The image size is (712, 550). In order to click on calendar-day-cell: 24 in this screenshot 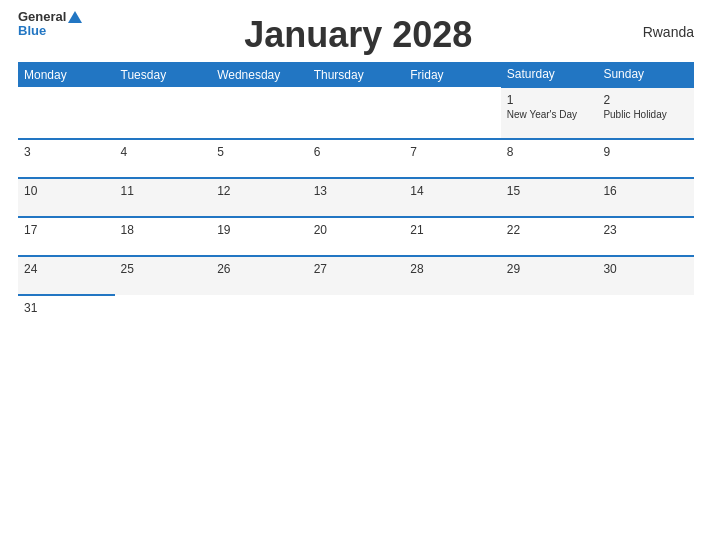, I will do `click(66, 276)`.